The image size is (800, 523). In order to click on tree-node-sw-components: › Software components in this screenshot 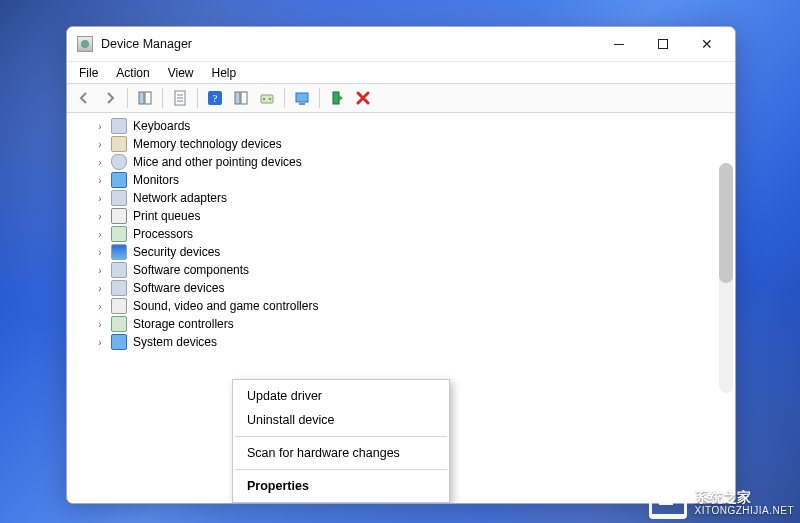, I will do `click(401, 270)`.